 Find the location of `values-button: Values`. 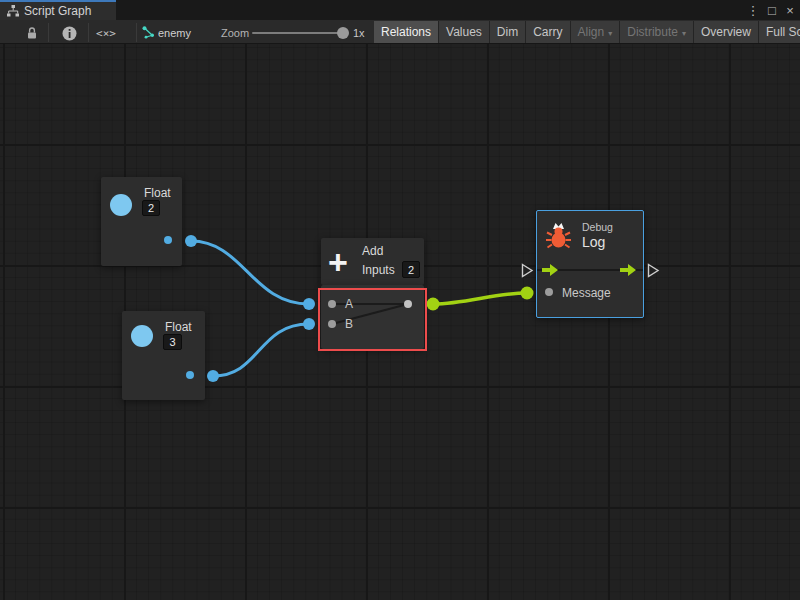

values-button: Values is located at coordinates (464, 32).